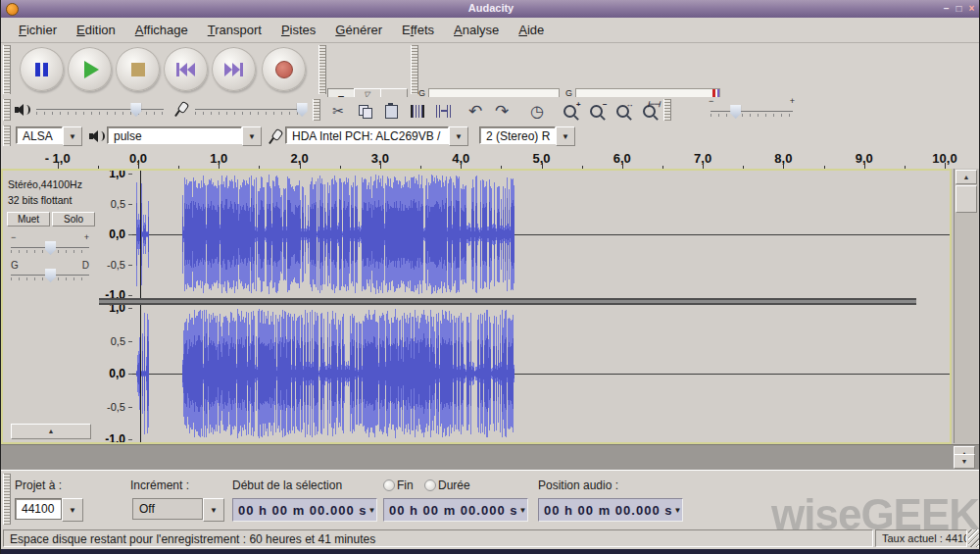  Describe the element at coordinates (50, 276) in the screenshot. I see `track-pan-slider: G D` at that location.